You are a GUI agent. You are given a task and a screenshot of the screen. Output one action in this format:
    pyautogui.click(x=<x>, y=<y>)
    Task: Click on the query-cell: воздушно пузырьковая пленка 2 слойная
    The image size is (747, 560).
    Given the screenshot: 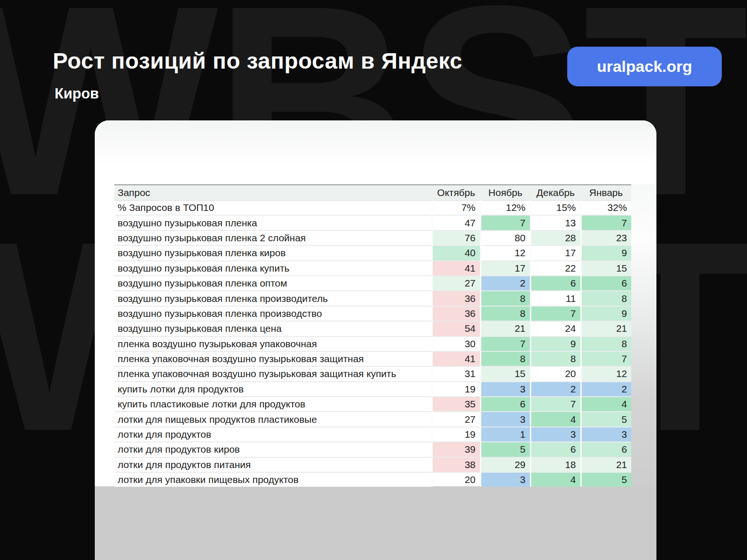 What is the action you would take?
    pyautogui.click(x=273, y=238)
    